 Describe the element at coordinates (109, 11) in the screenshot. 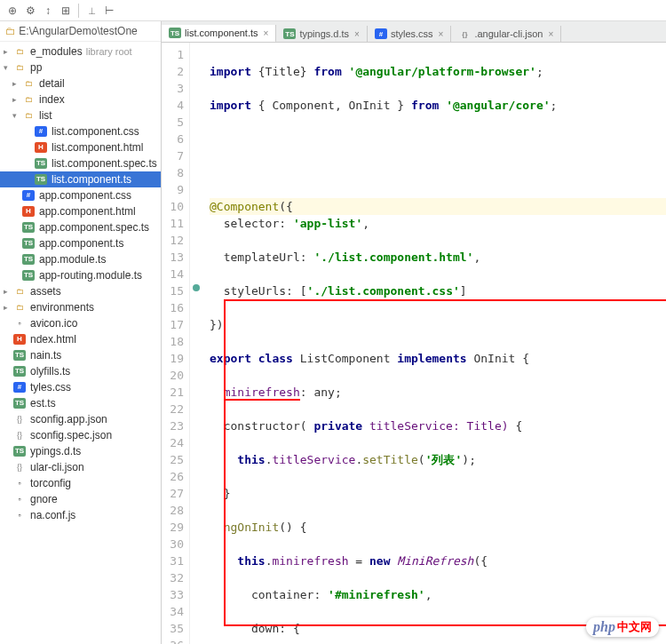

I see `toolbar-btn: ⊢` at that location.